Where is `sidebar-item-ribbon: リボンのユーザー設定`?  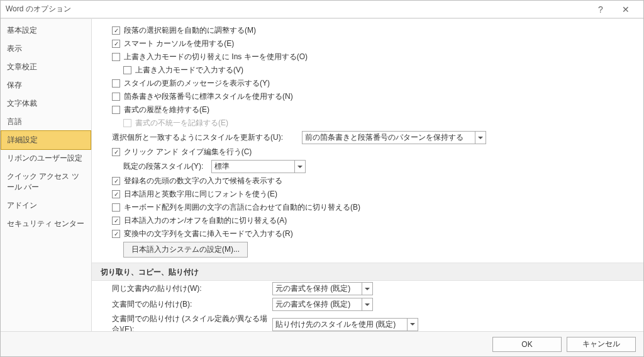 sidebar-item-ribbon: リボンのユーザー設定 is located at coordinates (46, 159).